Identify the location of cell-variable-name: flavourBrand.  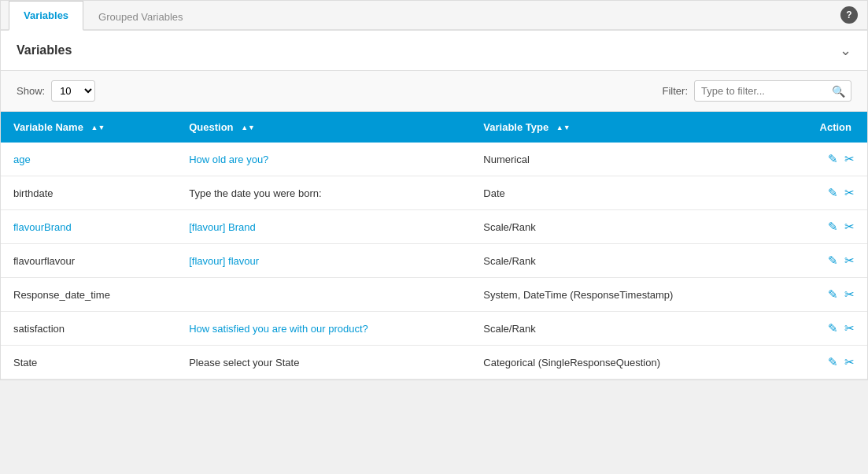
(88, 227).